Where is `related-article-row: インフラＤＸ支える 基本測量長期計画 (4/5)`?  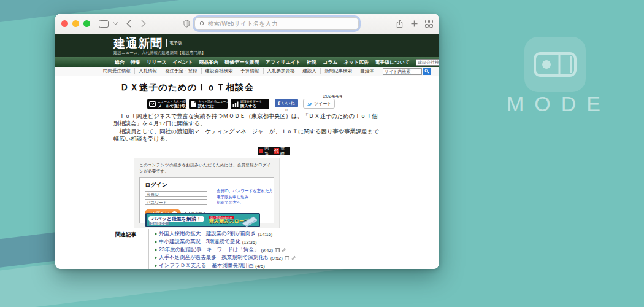 related-article-row: インフラＤＸ支える 基本測量長期計画 (4/5) is located at coordinates (259, 265).